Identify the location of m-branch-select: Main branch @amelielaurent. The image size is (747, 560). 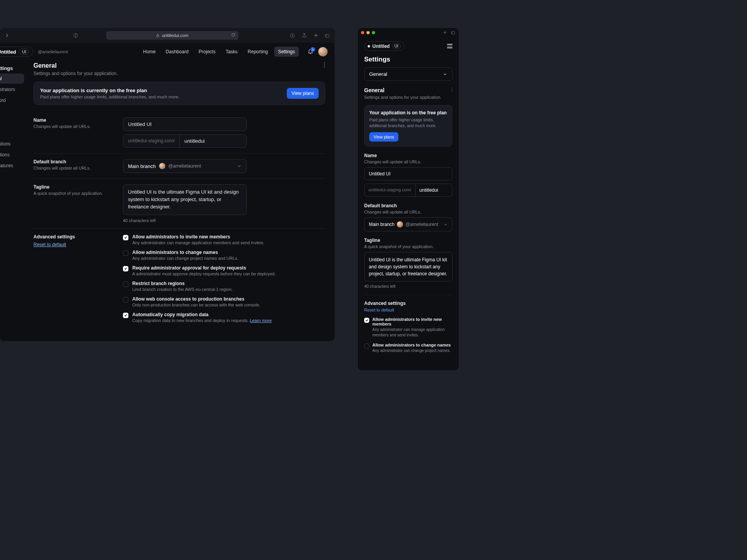
(409, 224).